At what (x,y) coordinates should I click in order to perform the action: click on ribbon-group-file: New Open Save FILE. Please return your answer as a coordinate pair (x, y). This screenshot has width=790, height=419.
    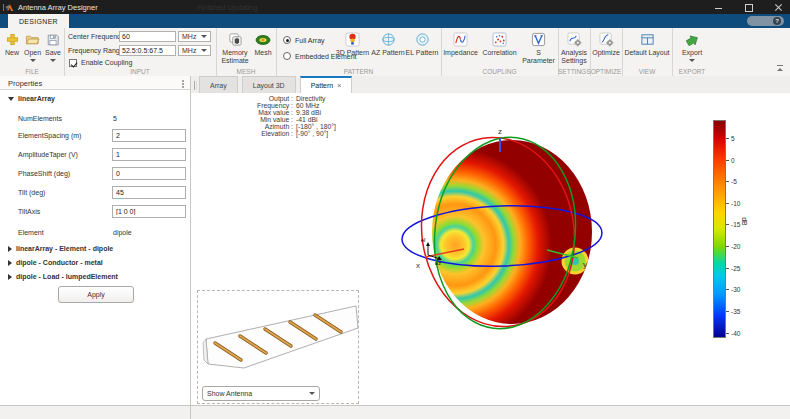
    Looking at the image, I should click on (32, 52).